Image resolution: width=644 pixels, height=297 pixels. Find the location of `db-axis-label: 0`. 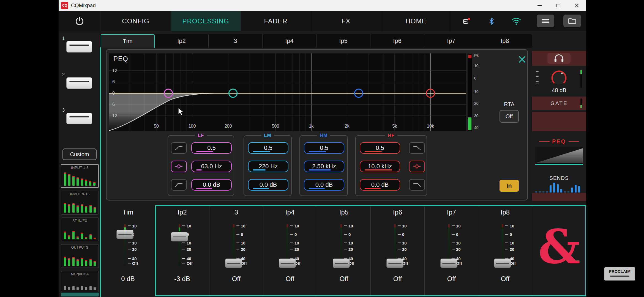

db-axis-label: 0 is located at coordinates (116, 93).